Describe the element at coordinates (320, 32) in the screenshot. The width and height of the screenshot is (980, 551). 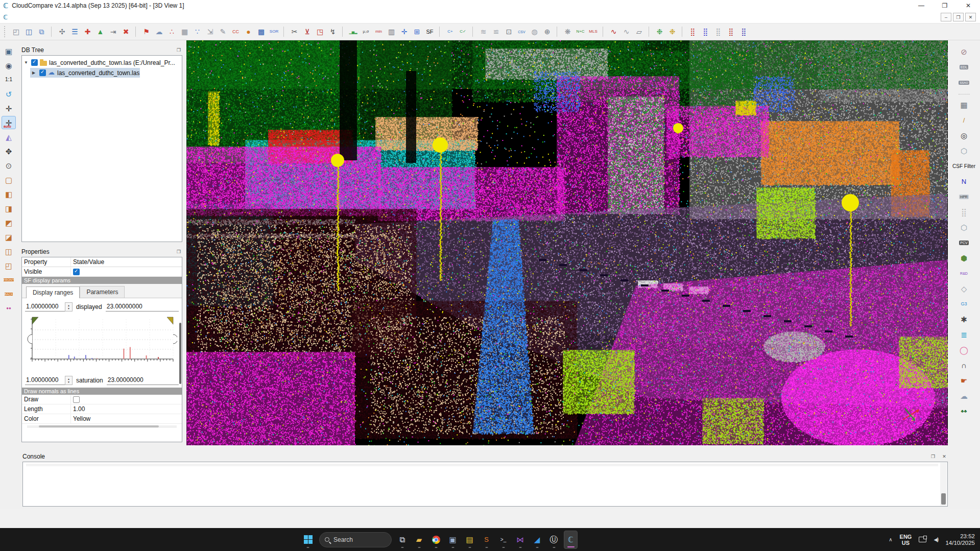
I see `clipping-box-icon: ◳` at that location.